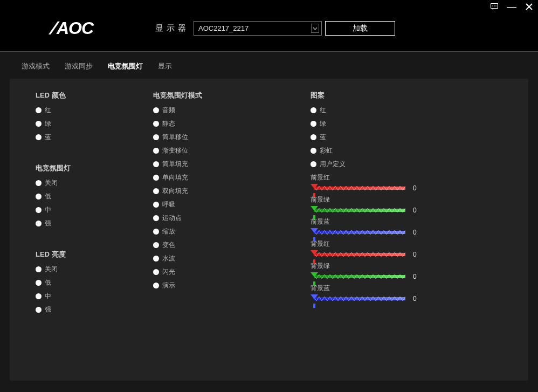 Image resolution: width=538 pixels, height=392 pixels. What do you see at coordinates (227, 191) in the screenshot?
I see `light-fx-mode-option-6: 双向填充` at bounding box center [227, 191].